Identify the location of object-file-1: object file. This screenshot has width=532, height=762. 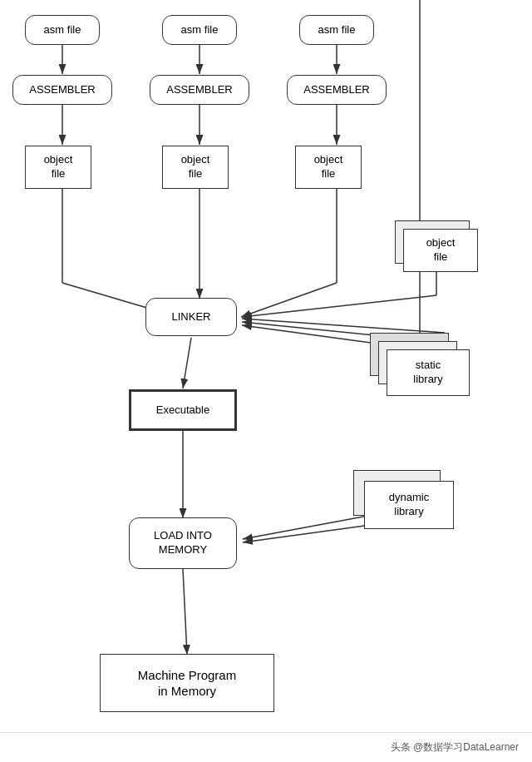
(58, 167).